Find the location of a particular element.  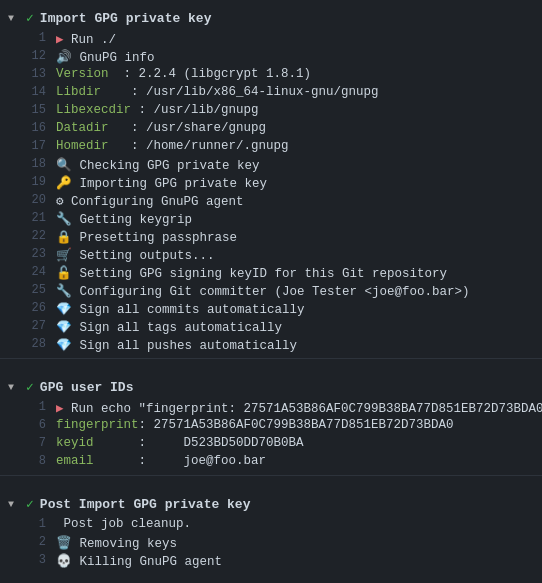

line-text: Presetting passphrase is located at coordinates (154, 238).